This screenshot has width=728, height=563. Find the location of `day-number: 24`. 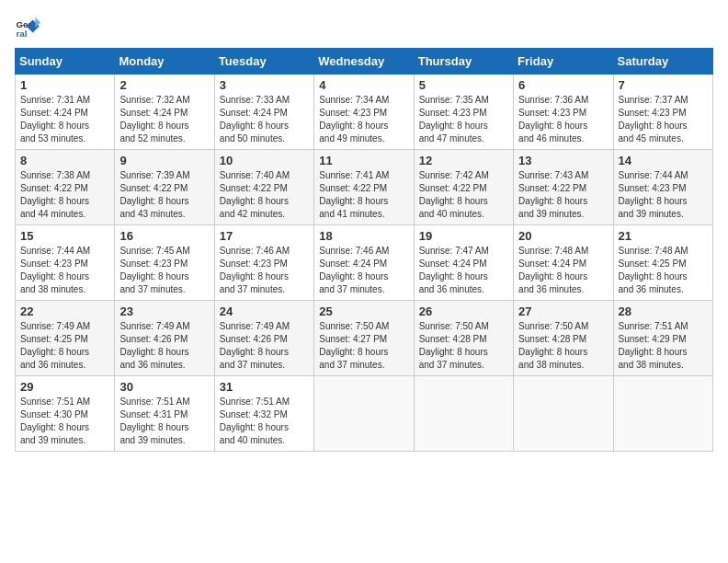

day-number: 24 is located at coordinates (265, 311).